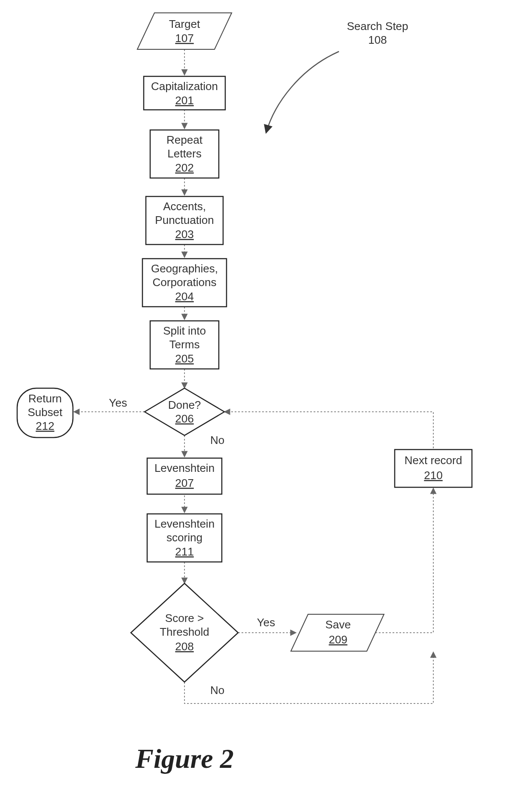 The height and width of the screenshot is (803, 532). What do you see at coordinates (45, 398) in the screenshot?
I see `svg-text: Return` at bounding box center [45, 398].